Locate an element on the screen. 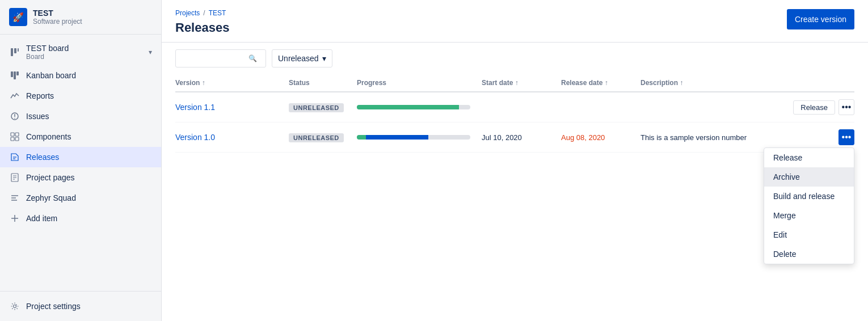 This screenshot has height=321, width=868. sidebar-item-kanban: Kanban board is located at coordinates (81, 75).